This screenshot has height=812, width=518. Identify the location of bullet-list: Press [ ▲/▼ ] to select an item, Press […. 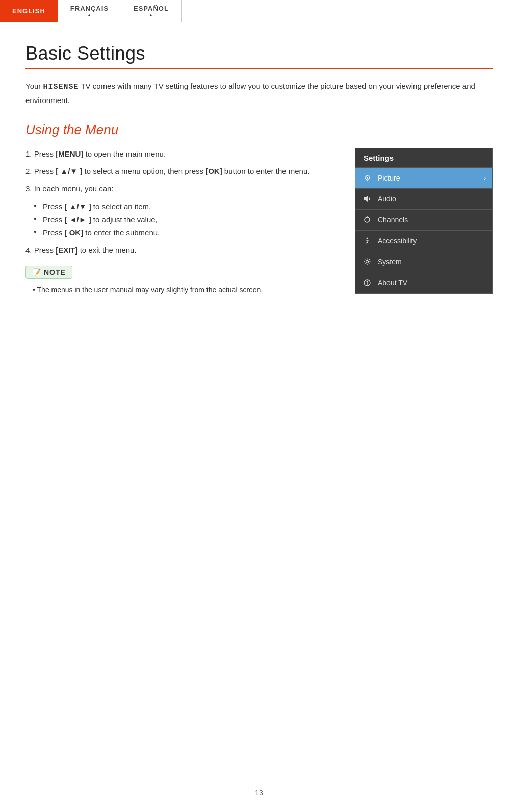
(187, 219).